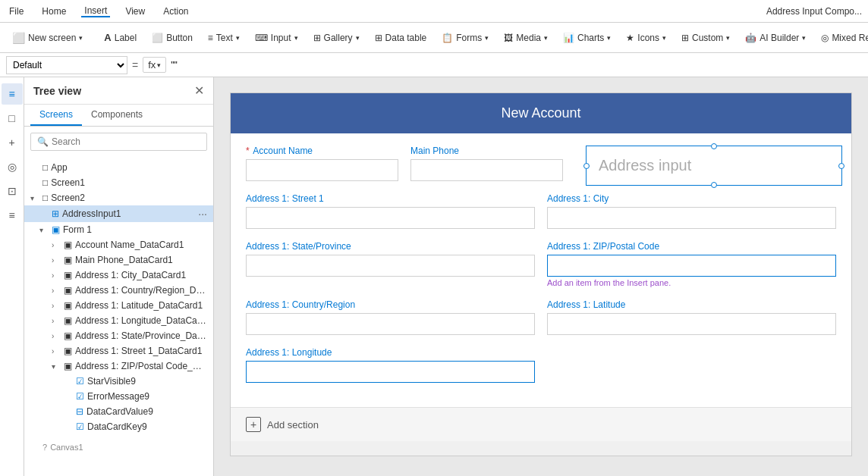 This screenshot has height=476, width=868. Describe the element at coordinates (814, 11) in the screenshot. I see `title-bar-right: Address Input Compo...` at that location.